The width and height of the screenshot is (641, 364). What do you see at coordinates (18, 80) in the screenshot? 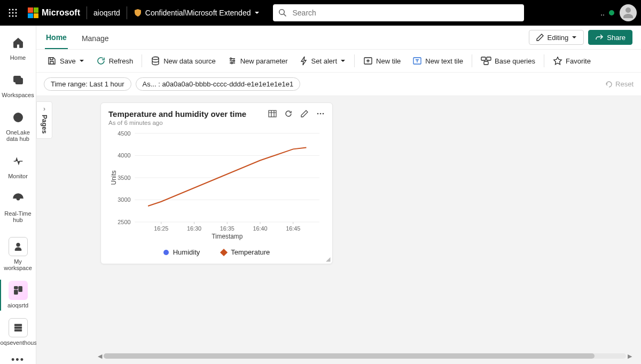
I see `workspaces-icon` at bounding box center [18, 80].